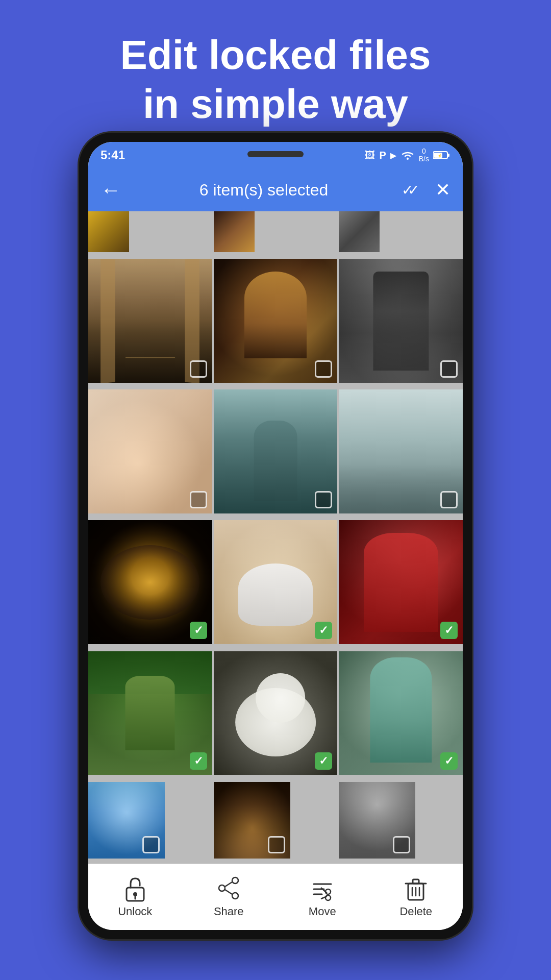 This screenshot has height=980, width=551. What do you see at coordinates (234, 232) in the screenshot?
I see `photo-cell-top2` at bounding box center [234, 232].